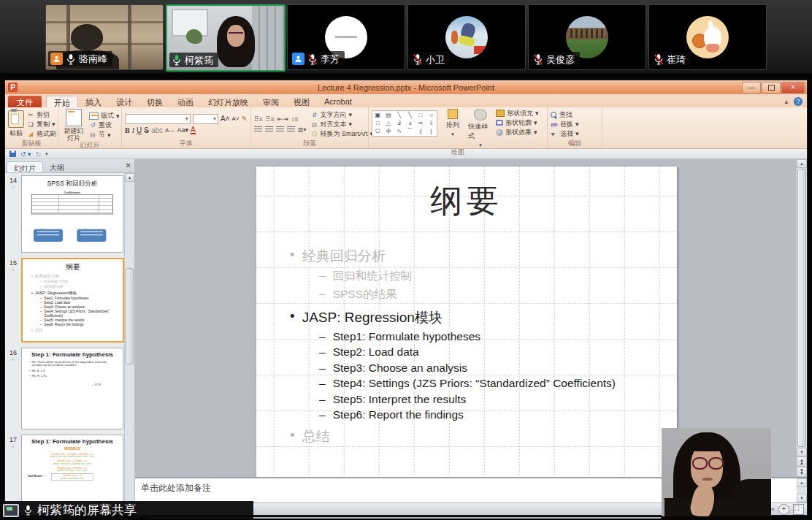  Describe the element at coordinates (342, 115) in the screenshot. I see `text-direction-button: ⇵文字方向 ▾` at that location.